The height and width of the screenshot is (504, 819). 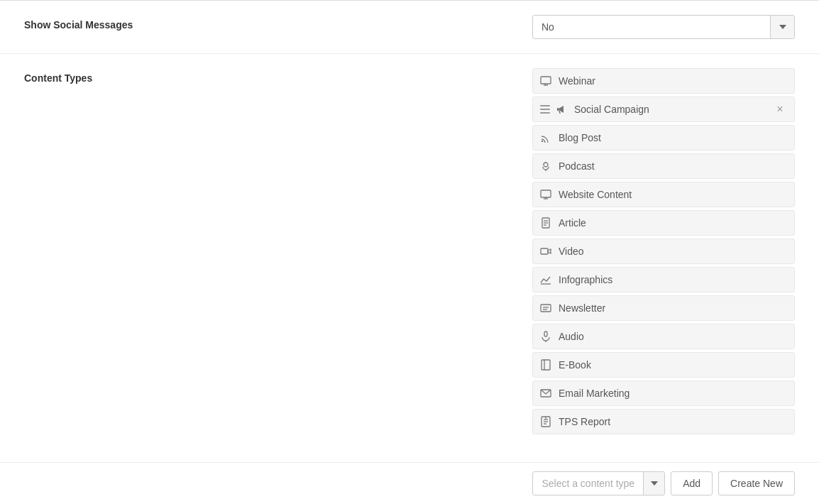 I want to click on drag-handle-social-campaign, so click(x=545, y=109).